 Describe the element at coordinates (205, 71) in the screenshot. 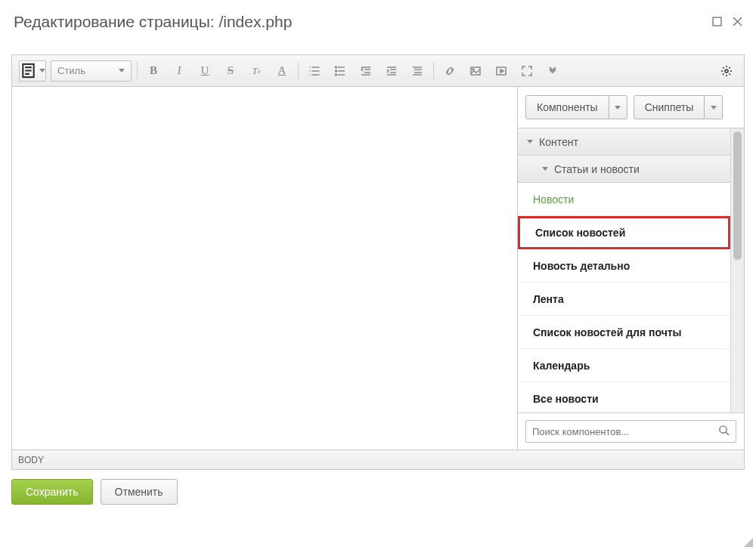

I see `underline-button: U` at that location.